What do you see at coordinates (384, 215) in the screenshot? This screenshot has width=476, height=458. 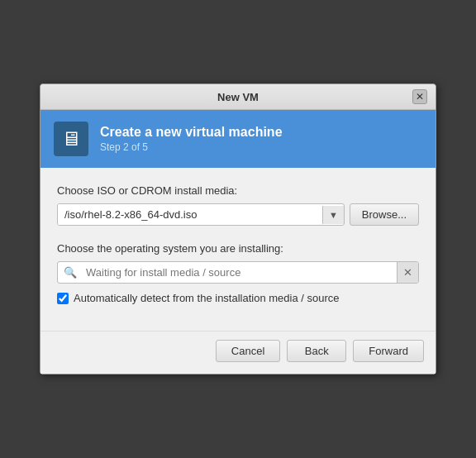 I see `browse-button: Browse...` at bounding box center [384, 215].